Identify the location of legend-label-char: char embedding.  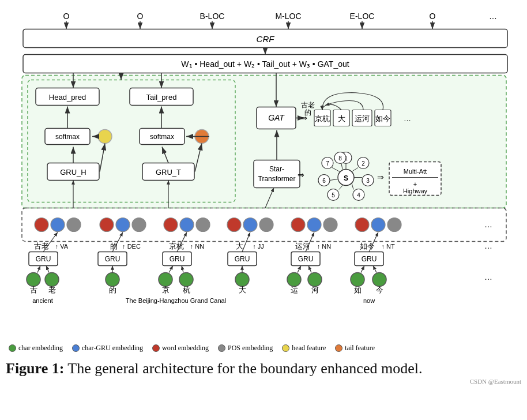
(40, 348).